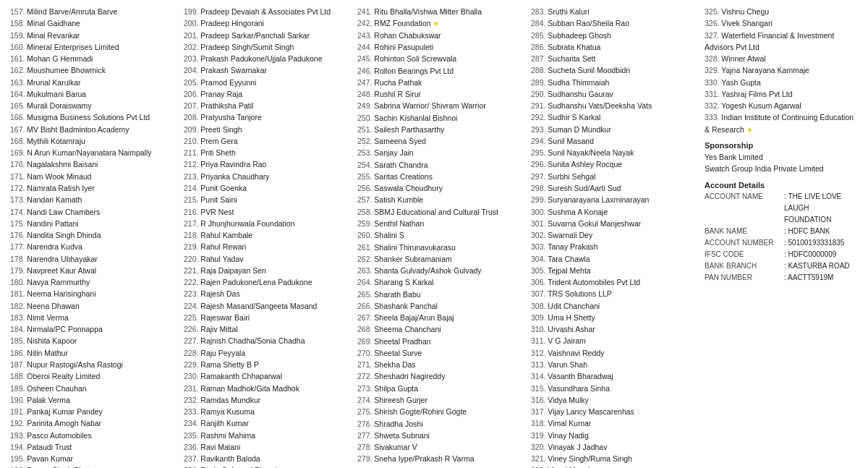 The image size is (868, 468). What do you see at coordinates (94, 141) in the screenshot?
I see `list-item: 168. Mythili Kotamraju` at bounding box center [94, 141].